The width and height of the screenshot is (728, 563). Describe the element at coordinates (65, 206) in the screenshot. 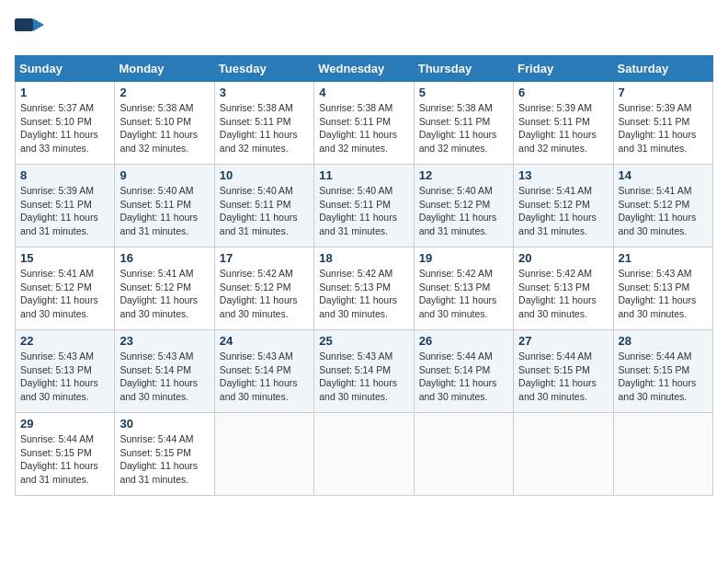

I see `calendar-cell: 8Sunrise: 5:39 AM Sunset: 5:11 PM Daylig…` at that location.